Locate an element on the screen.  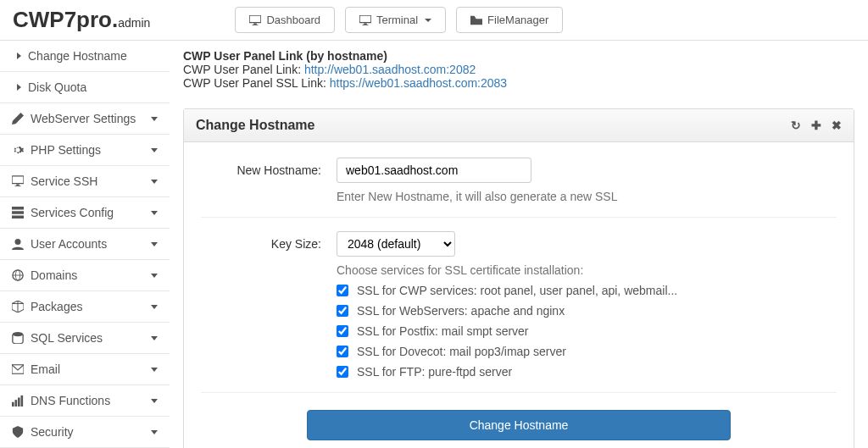
sidebar-item-dns-functions: DNS Functions is located at coordinates (85, 401).